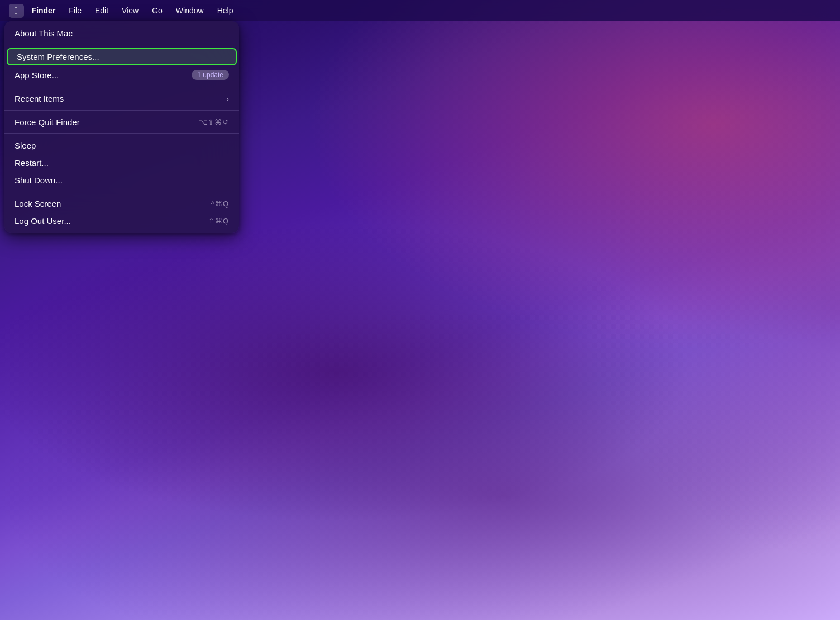 The image size is (840, 620). What do you see at coordinates (37, 75) in the screenshot?
I see `app-store-label: App Store...` at bounding box center [37, 75].